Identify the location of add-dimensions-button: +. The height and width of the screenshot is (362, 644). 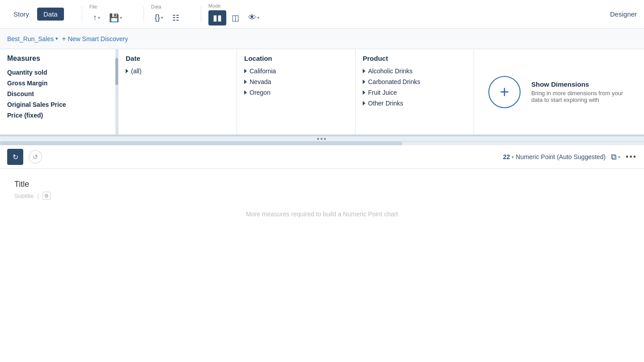
(504, 92).